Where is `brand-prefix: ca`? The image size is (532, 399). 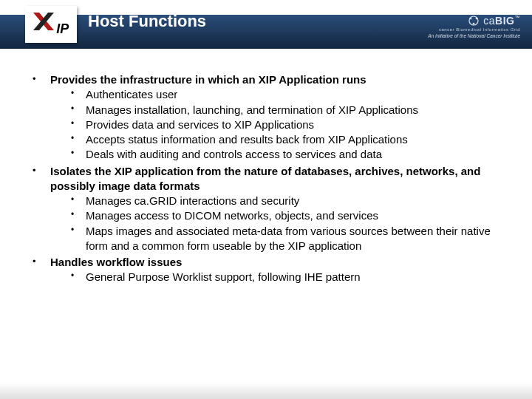
brand-prefix: ca is located at coordinates (489, 21).